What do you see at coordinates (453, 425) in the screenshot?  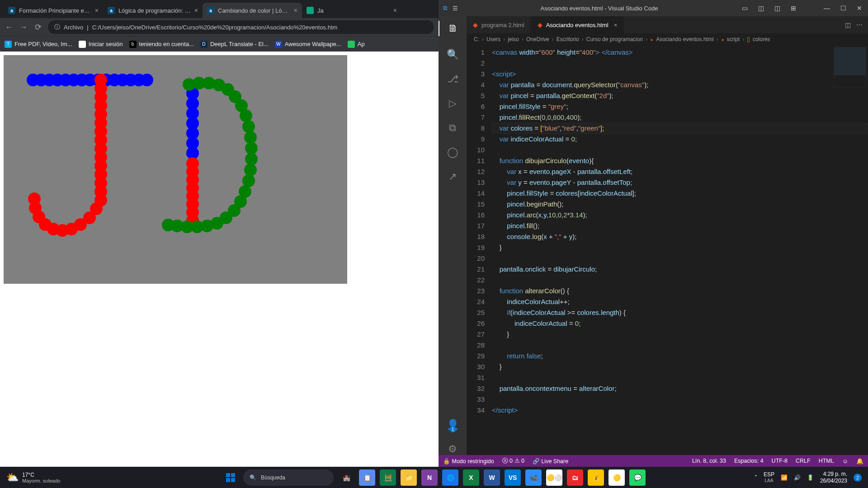 I see `account-icon: 👤` at bounding box center [453, 425].